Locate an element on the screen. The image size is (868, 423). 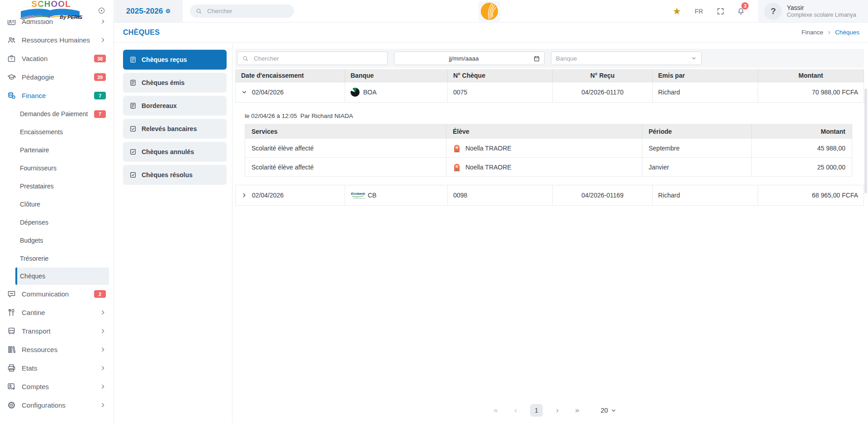
page-size-selector: 20 is located at coordinates (609, 410).